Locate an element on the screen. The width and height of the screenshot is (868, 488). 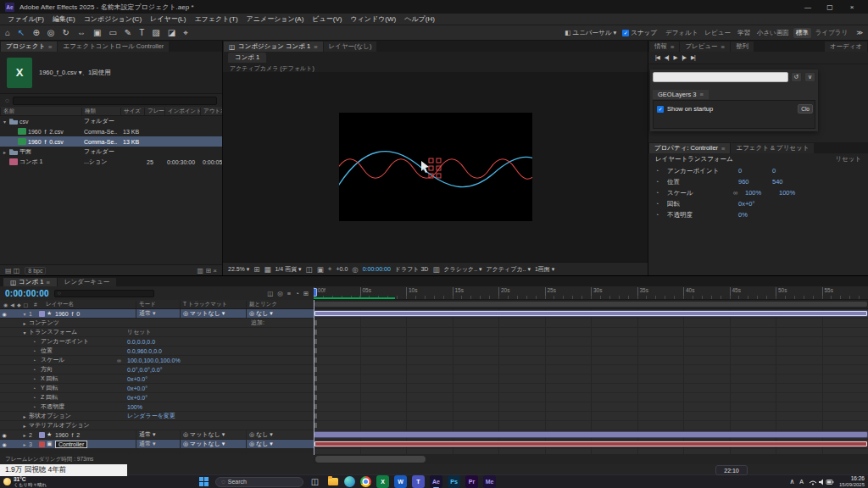
tab-情報: 情報 ≡ is located at coordinates (665, 47).